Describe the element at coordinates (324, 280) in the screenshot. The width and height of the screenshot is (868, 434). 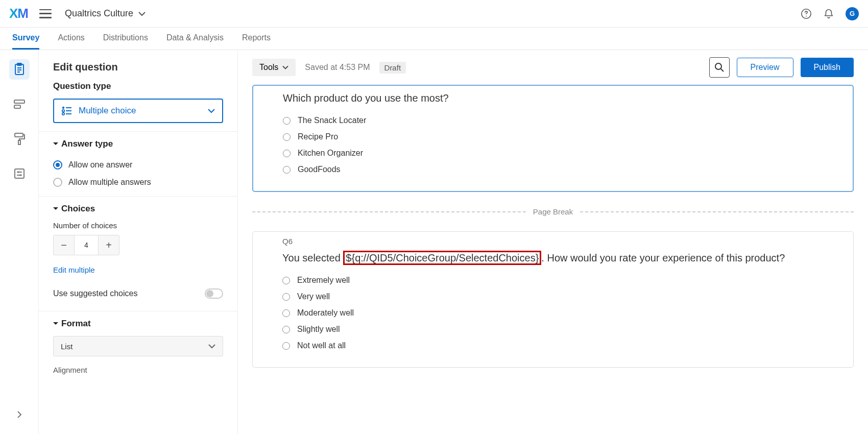
I see `choice-label: Extremely well` at that location.